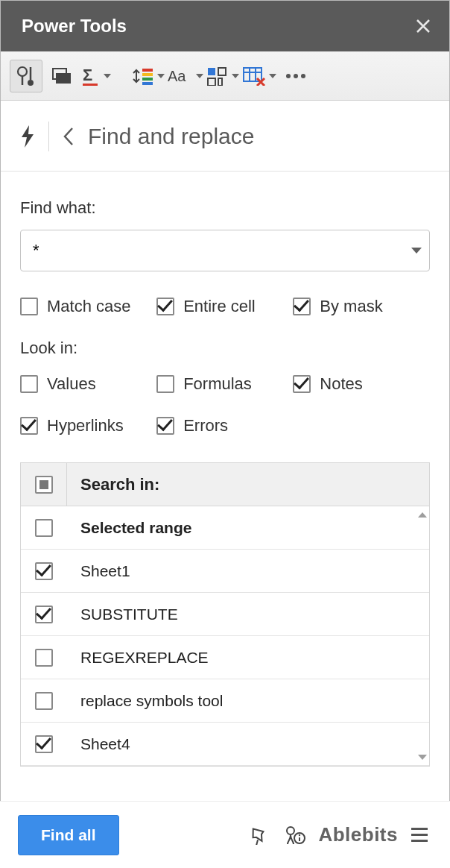 The height and width of the screenshot is (868, 450). I want to click on table-header: Search in:, so click(225, 485).